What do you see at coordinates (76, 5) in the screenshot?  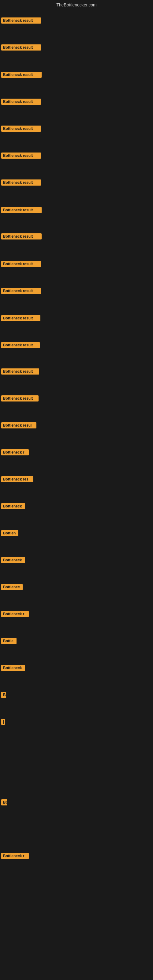 I see `site-title: TheBottlenecker.com` at bounding box center [76, 5].